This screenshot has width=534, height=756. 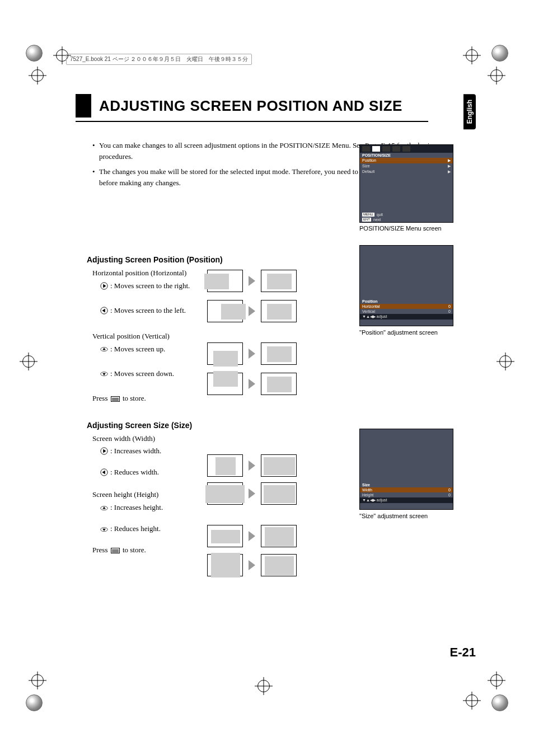 What do you see at coordinates (406, 219) in the screenshot?
I see `osd-footer: ENT next` at bounding box center [406, 219].